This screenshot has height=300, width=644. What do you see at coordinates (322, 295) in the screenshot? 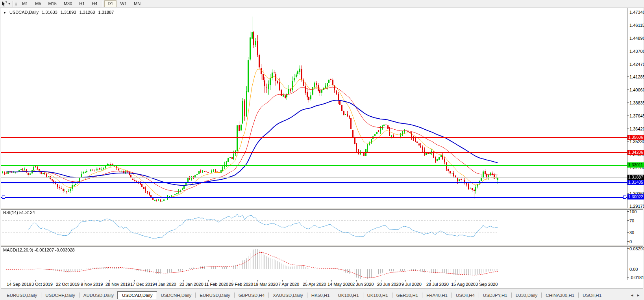
I see `symbol-tab-bar: EURUSD,DailyUSDCHF,DailyAUDUSD,DailyUSDC…` at bounding box center [322, 295].